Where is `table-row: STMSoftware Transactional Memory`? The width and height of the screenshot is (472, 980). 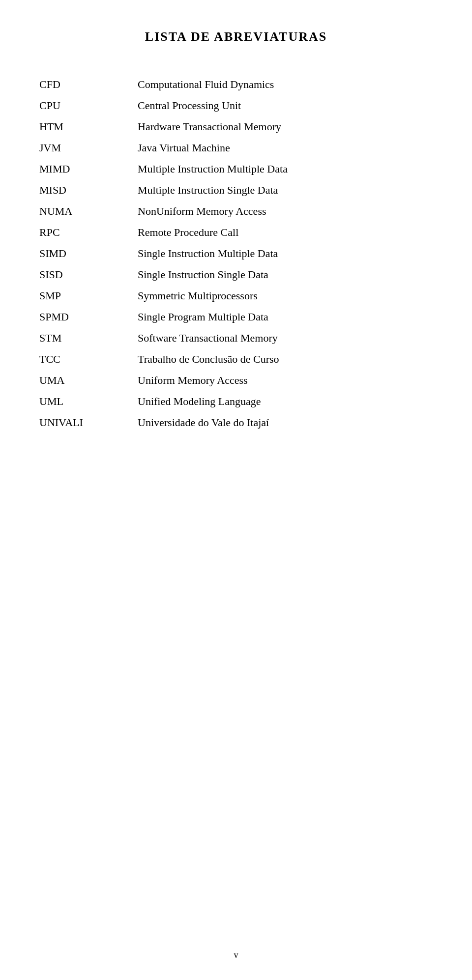
table-row: STMSoftware Transactional Memory is located at coordinates (236, 338).